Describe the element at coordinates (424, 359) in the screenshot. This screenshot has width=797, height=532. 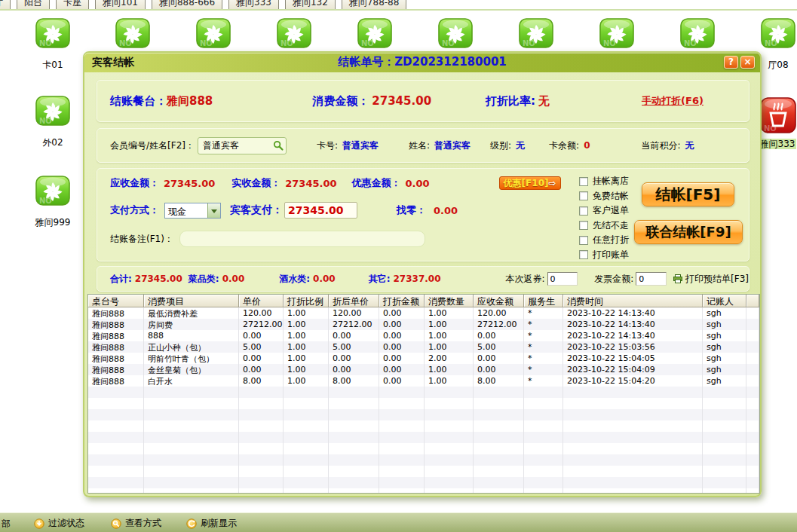
I see `table-row: 雅间888明前竹叶青（包）0.001.000.000.002.000.00*20…` at that location.